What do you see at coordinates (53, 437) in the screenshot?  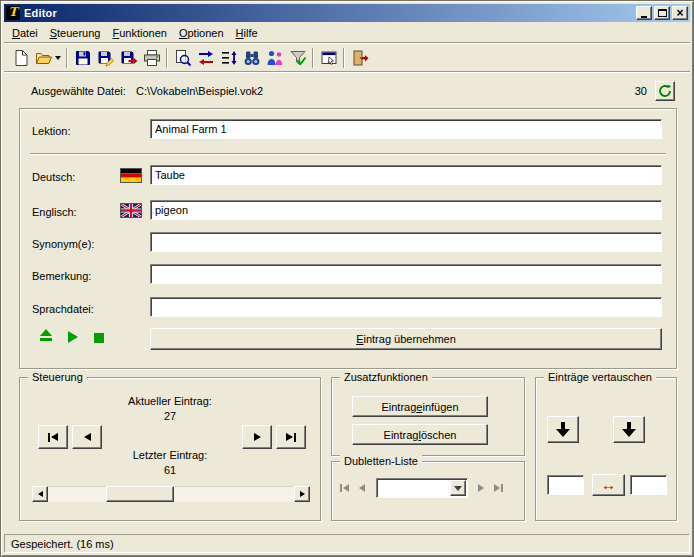 I see `first-entry-button` at bounding box center [53, 437].